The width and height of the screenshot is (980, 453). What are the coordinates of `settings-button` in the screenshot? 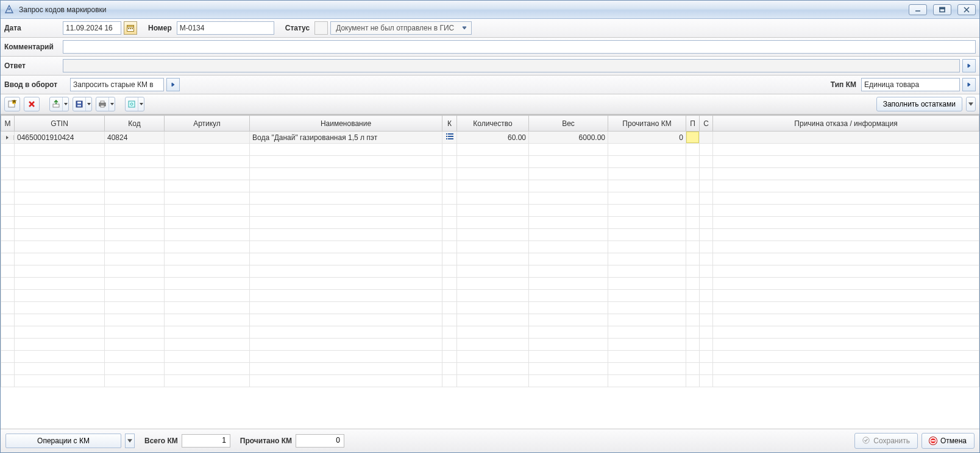 It's located at (135, 104).